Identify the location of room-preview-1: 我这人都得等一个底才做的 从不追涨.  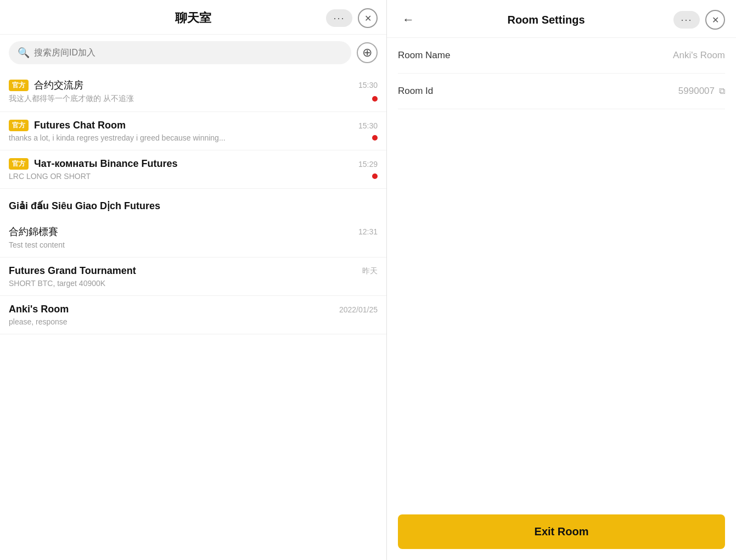
(188, 99).